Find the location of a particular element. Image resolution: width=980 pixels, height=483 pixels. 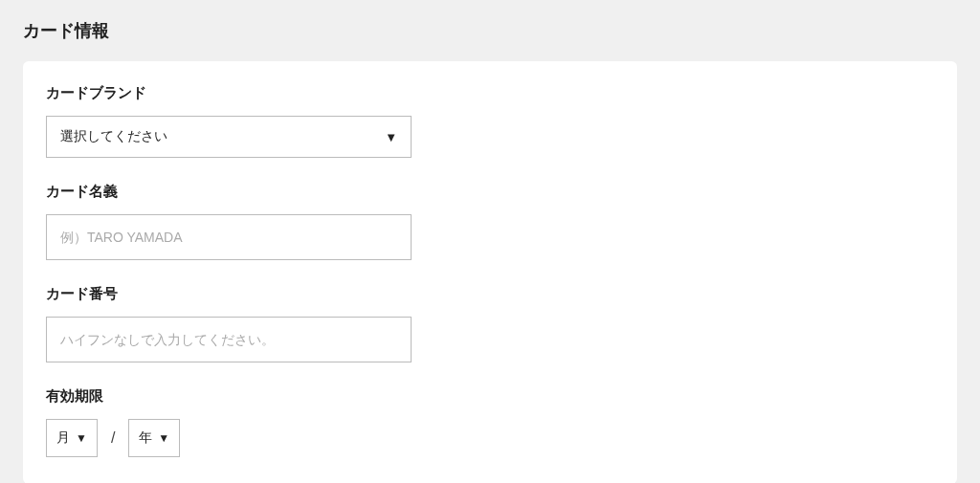

card-name-label: カード名義 is located at coordinates (490, 191).